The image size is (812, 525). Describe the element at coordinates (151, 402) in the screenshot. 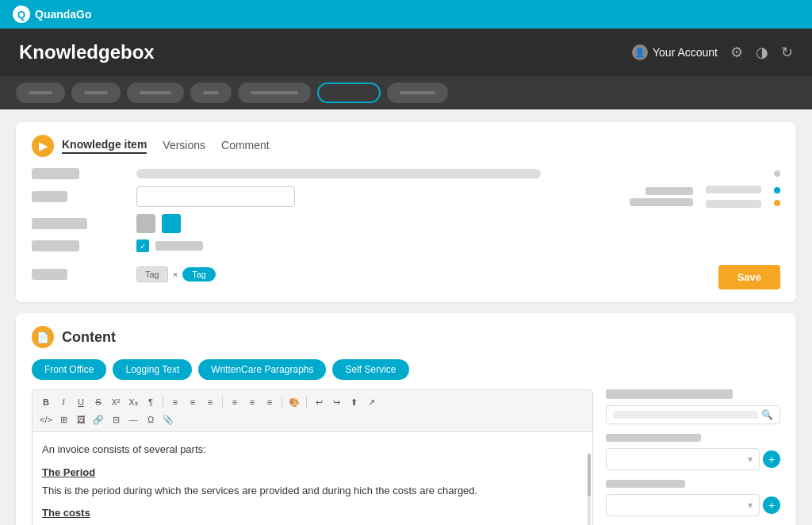

I see `paragraph-btn: ¶` at that location.